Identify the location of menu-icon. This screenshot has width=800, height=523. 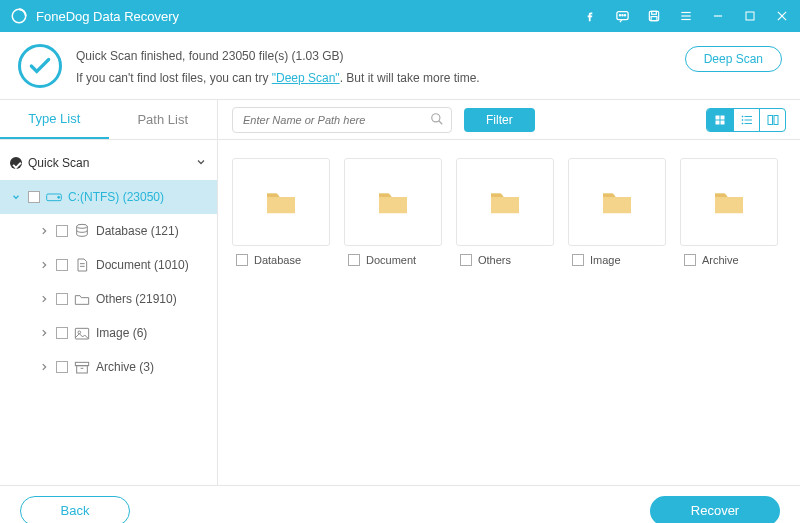
(686, 16).